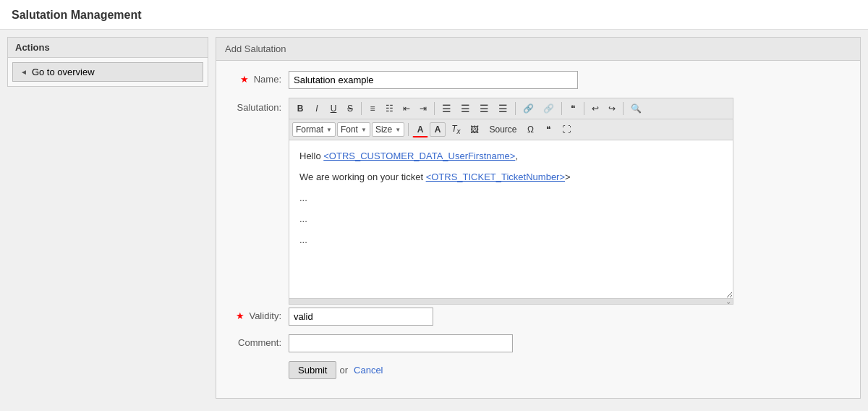 Image resolution: width=868 pixels, height=411 pixels. What do you see at coordinates (548, 130) in the screenshot?
I see `quote-button: ❝` at bounding box center [548, 130].